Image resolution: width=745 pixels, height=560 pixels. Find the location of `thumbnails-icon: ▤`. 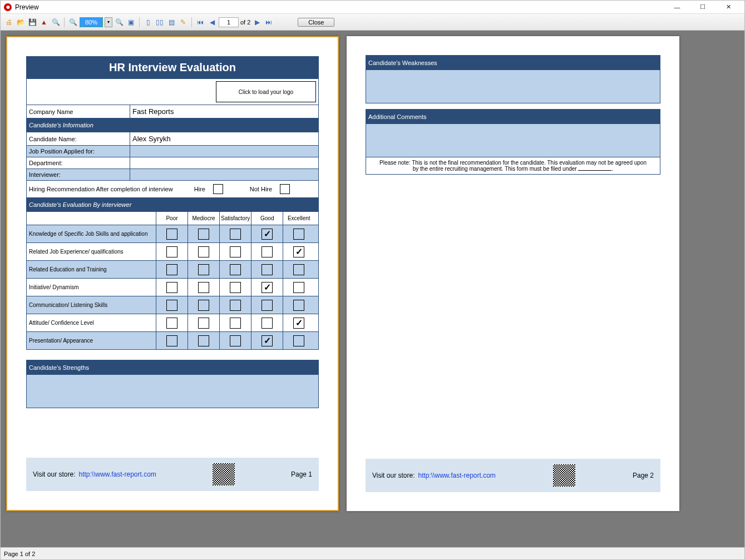

thumbnails-icon: ▤ is located at coordinates (171, 22).